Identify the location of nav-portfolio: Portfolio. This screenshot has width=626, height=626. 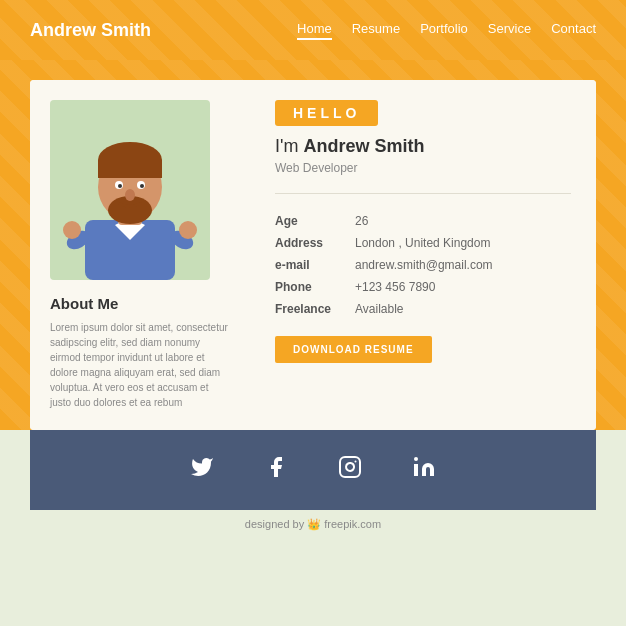
(444, 30).